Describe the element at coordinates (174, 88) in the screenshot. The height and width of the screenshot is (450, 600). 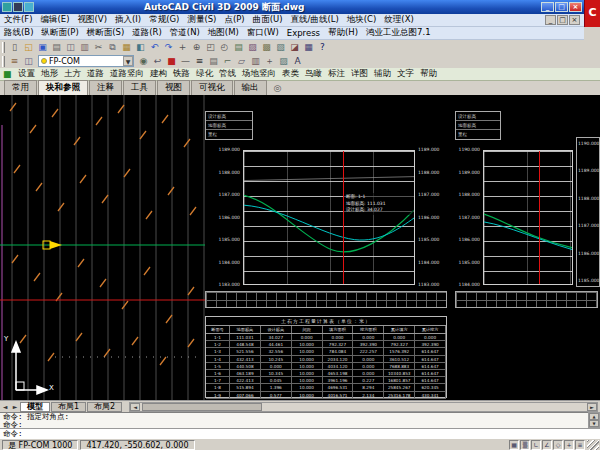
I see `tab-shitu: 视图` at that location.